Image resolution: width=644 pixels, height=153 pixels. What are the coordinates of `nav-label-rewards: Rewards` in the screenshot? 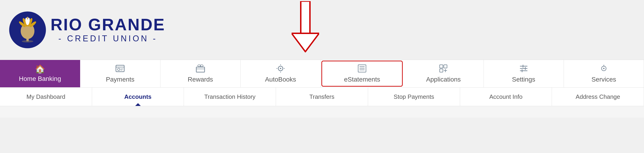 It's located at (200, 80).